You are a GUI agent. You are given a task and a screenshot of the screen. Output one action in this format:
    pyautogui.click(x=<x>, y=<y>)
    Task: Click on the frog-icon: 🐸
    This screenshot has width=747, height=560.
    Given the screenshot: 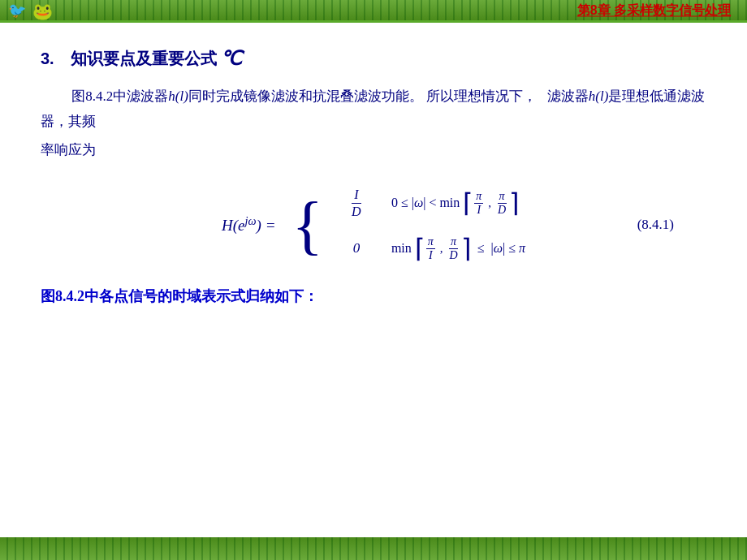 What is the action you would take?
    pyautogui.click(x=42, y=11)
    